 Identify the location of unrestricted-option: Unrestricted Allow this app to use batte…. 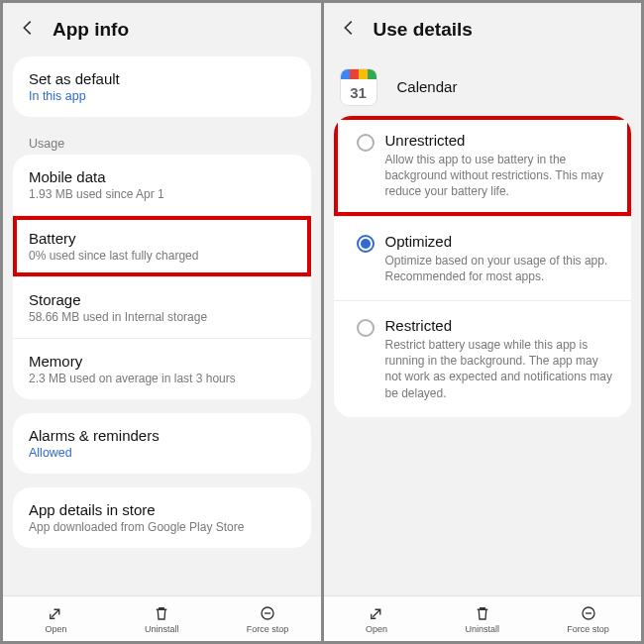
(483, 166).